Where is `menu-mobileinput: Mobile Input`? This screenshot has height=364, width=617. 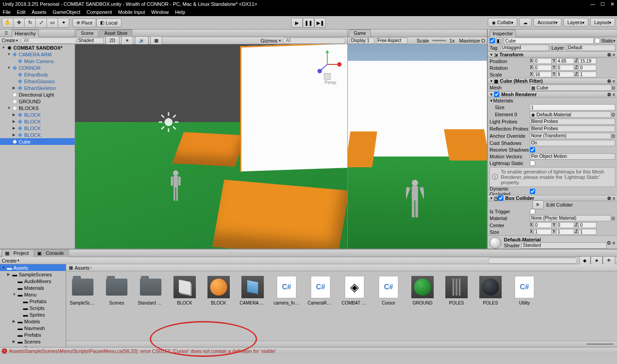 menu-mobileinput: Mobile Input is located at coordinates (131, 12).